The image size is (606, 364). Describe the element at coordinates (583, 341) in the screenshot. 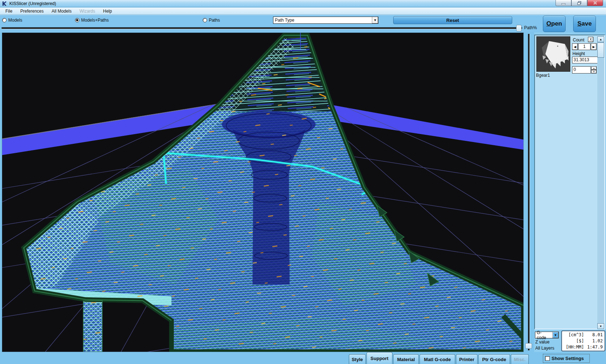

I see `print-stats-box: [cm^3]8.01 [$]1.02 [HH:MM]1:47.9` at that location.